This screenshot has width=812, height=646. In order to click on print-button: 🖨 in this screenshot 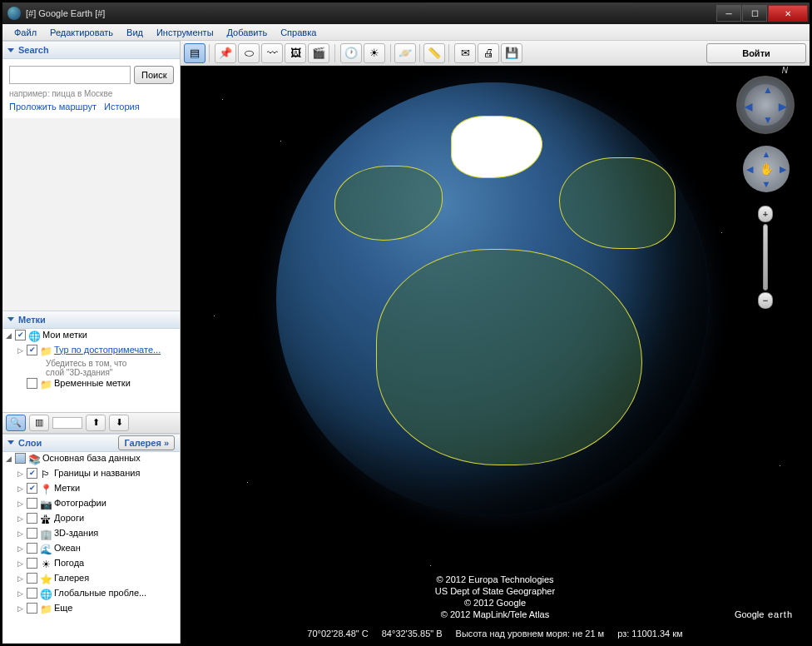, I will do `click(488, 53)`.